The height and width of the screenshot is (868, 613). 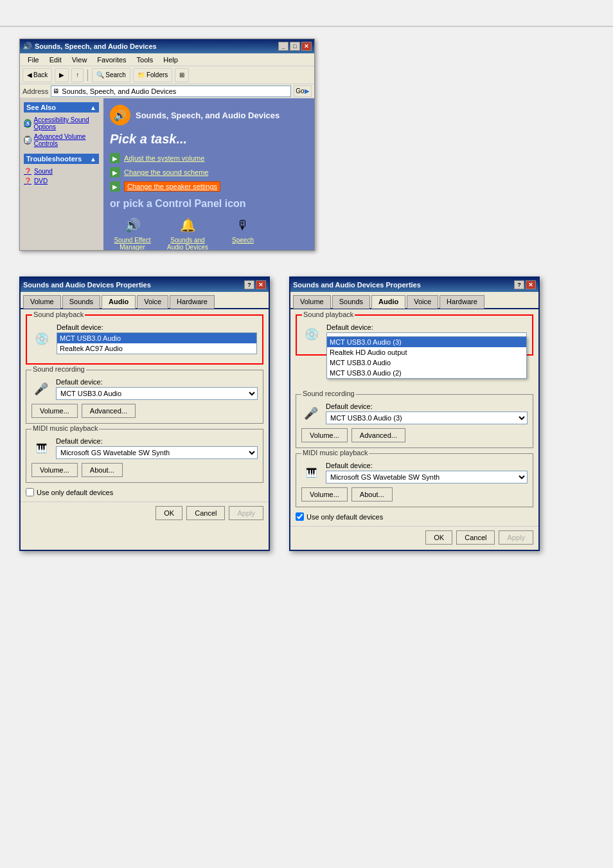 I want to click on tab-voice-2: Voice, so click(x=423, y=302).